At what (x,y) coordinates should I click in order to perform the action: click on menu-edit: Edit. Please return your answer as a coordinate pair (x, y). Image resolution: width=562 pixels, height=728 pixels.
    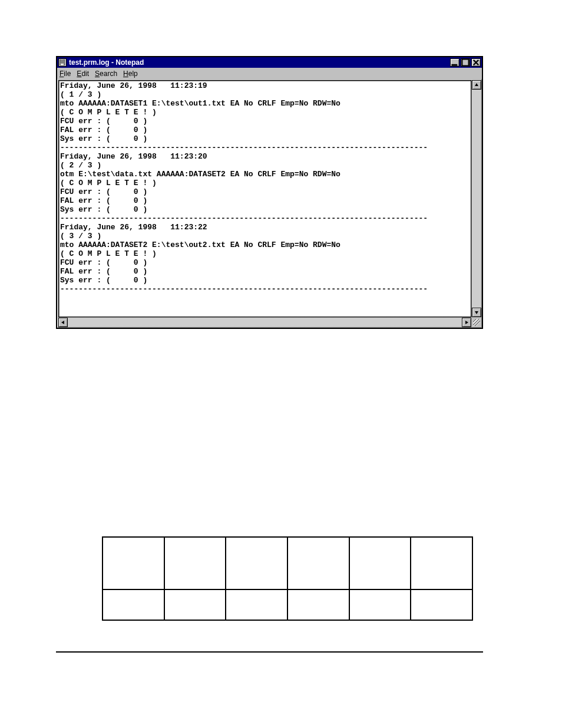
    Looking at the image, I should click on (82, 74).